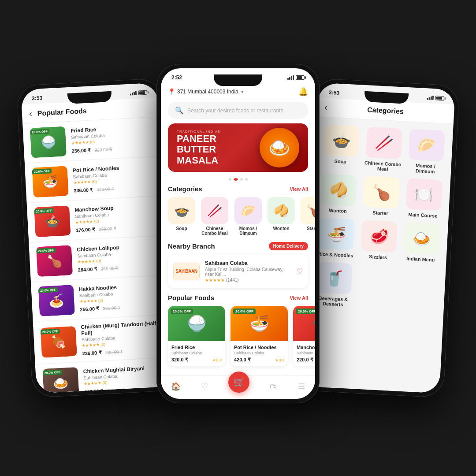 Image resolution: width=476 pixels, height=476 pixels. Describe the element at coordinates (92, 140) in the screenshot. I see `food-list-item: 🍚 20.0% OFF Fried Rice Sahibaan Colaba ★…` at that location.